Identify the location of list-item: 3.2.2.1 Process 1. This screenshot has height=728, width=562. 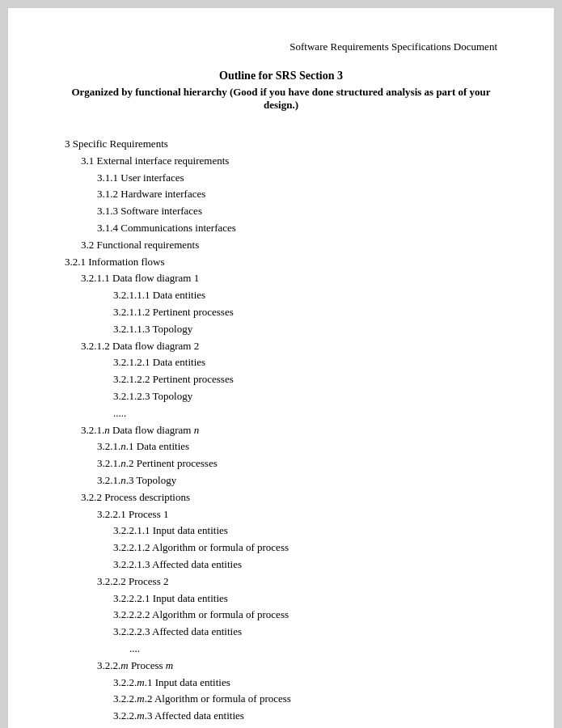
(298, 514).